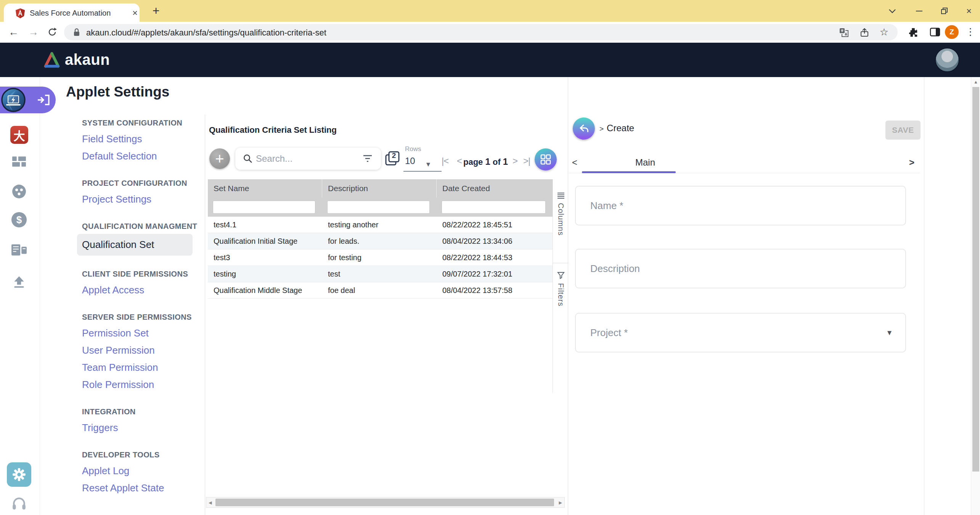 The width and height of the screenshot is (980, 515). I want to click on description-field: Description, so click(741, 269).